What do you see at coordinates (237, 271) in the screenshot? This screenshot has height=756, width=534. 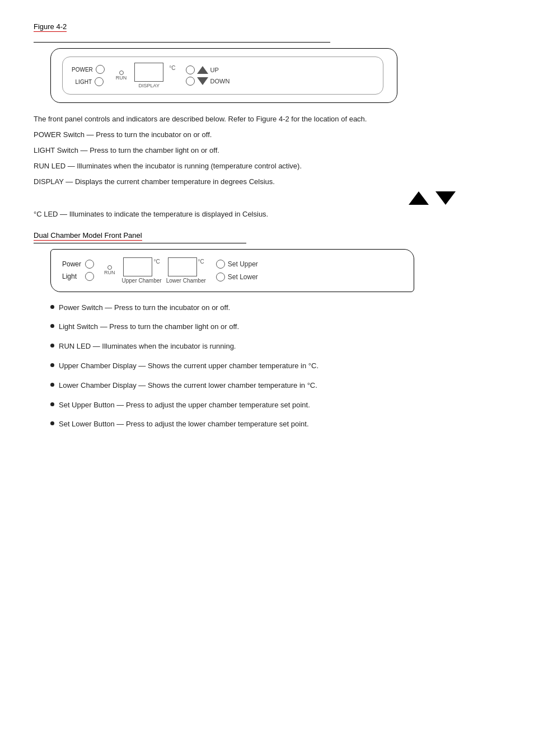 I see `set-buttons-area: Set Upper Set Lower` at bounding box center [237, 271].